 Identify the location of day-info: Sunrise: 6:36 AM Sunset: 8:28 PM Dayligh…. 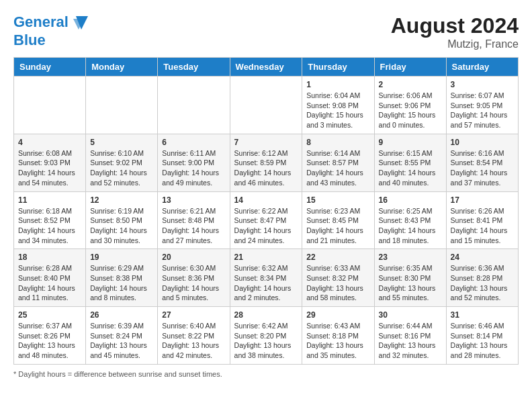
(482, 283).